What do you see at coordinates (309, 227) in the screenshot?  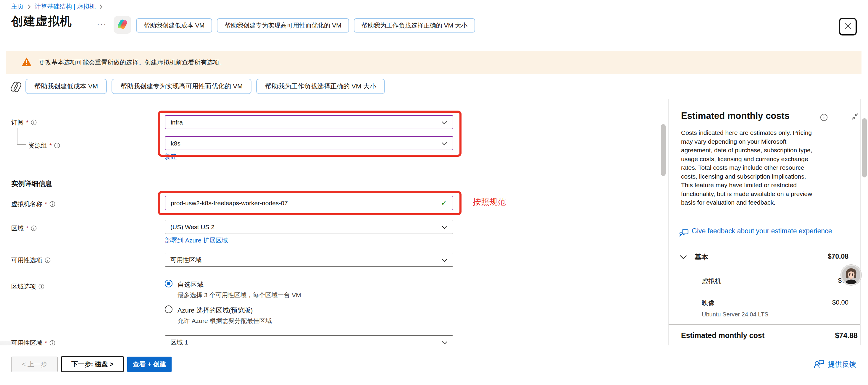 I see `region-dropdown: (US) West US 2` at bounding box center [309, 227].